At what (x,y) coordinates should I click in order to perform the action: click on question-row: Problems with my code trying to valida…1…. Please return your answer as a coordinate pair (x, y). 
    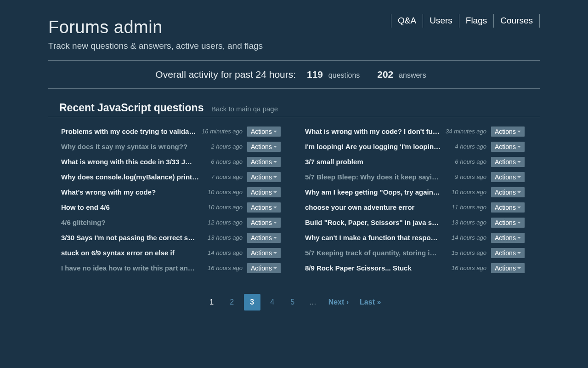
    Looking at the image, I should click on (172, 132).